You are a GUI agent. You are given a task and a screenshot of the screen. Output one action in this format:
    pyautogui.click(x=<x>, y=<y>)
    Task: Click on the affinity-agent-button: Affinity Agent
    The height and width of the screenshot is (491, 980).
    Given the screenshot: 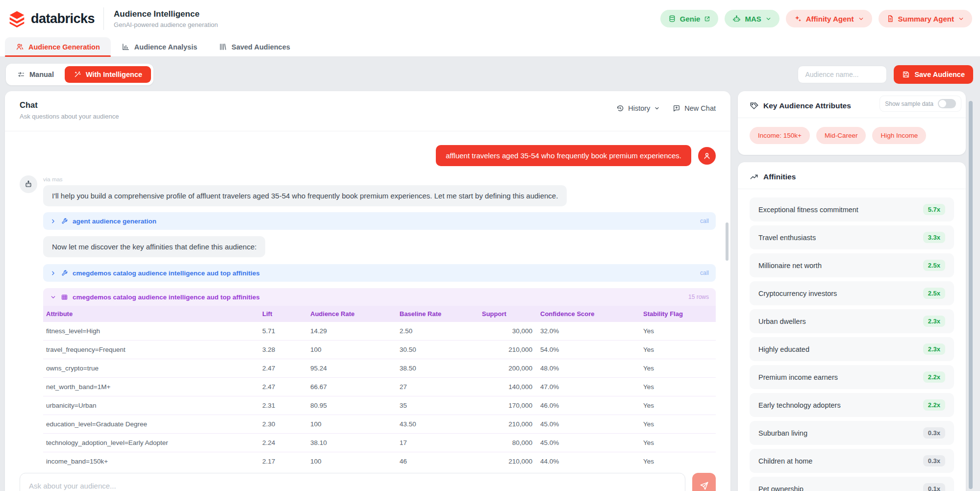 What is the action you would take?
    pyautogui.click(x=829, y=19)
    